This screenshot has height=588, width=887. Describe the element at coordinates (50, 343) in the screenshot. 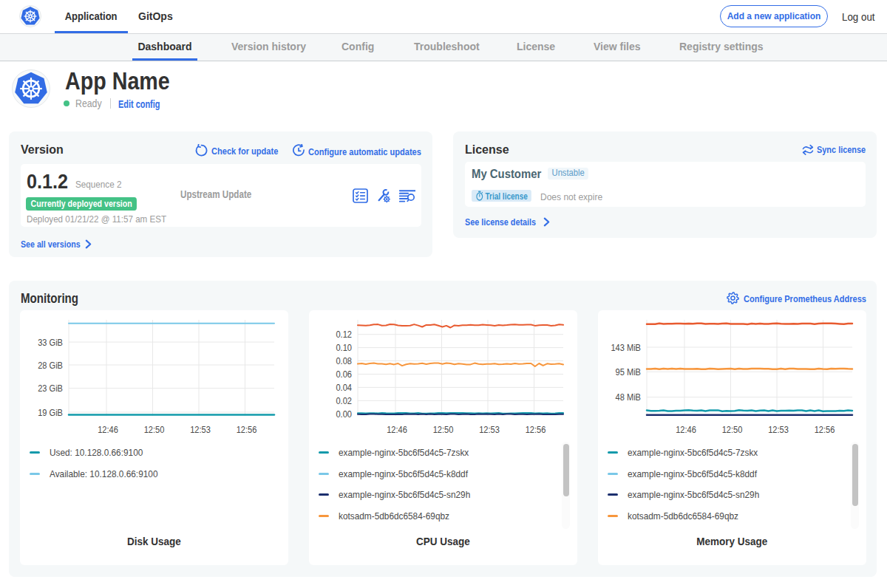

I see `svg-text: 33 GiB` at that location.